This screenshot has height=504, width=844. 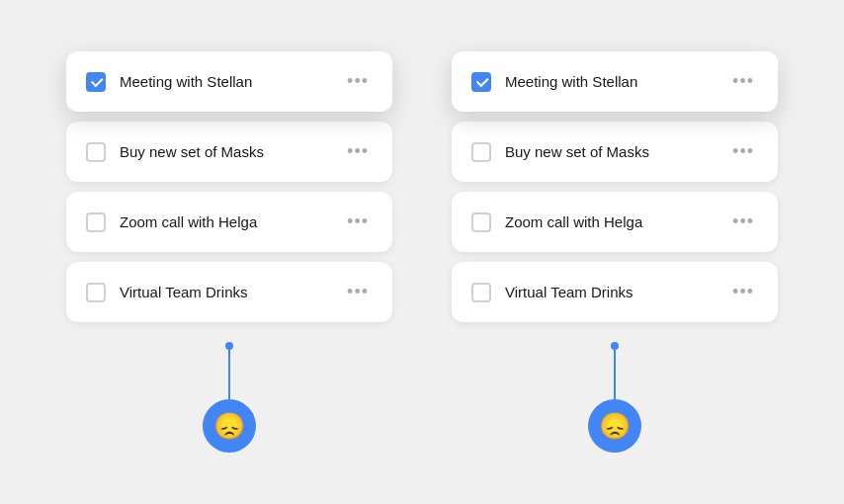 What do you see at coordinates (610, 81) in the screenshot?
I see `task-label-right-1: Meeting with Stellan` at bounding box center [610, 81].